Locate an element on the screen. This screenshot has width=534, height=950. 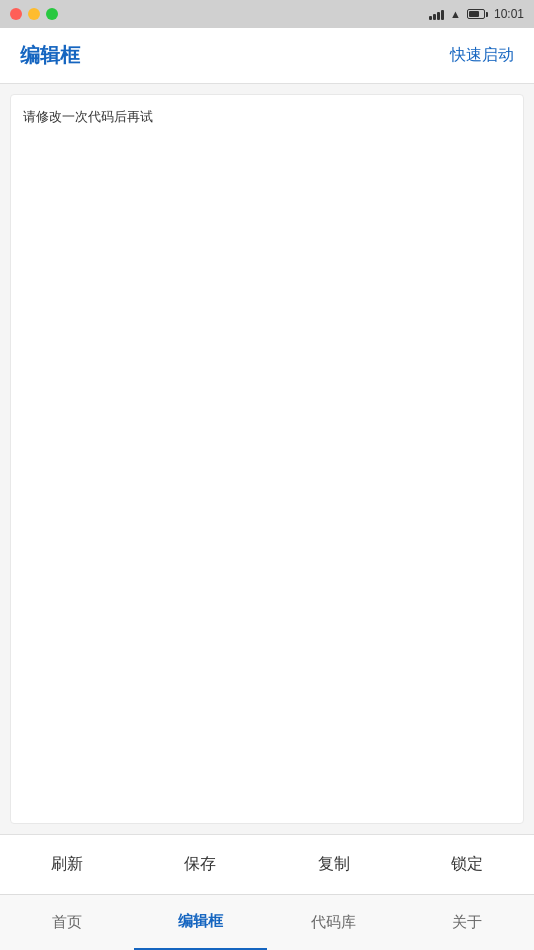
dot-yellow is located at coordinates (34, 14).